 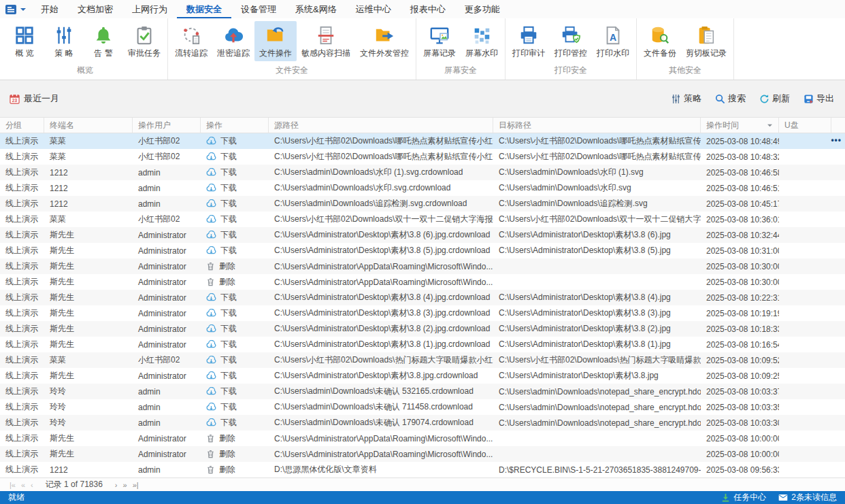 I want to click on policy-filter-button: 策略, so click(x=686, y=99).